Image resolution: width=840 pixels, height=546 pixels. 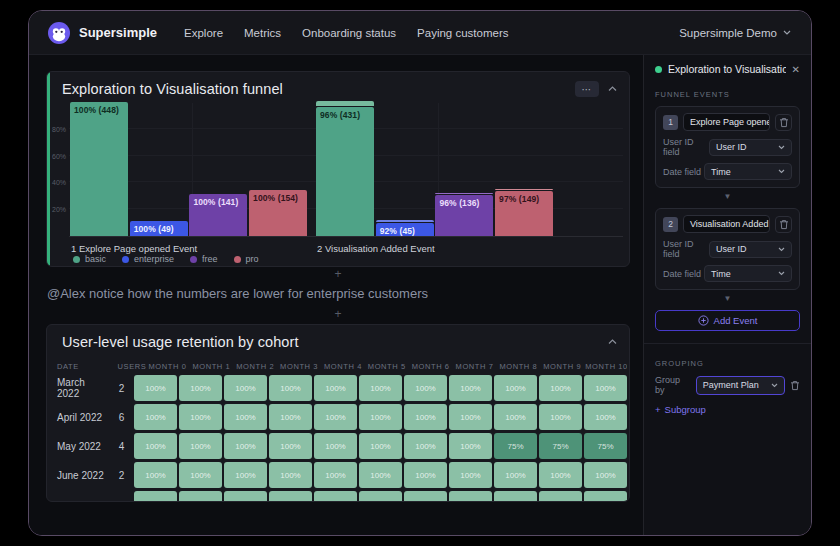 I want to click on account-menu: Supersimple Demo, so click(x=735, y=33).